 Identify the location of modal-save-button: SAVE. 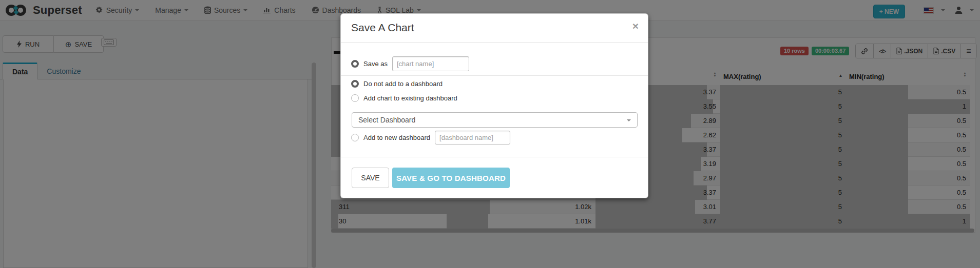
(371, 178).